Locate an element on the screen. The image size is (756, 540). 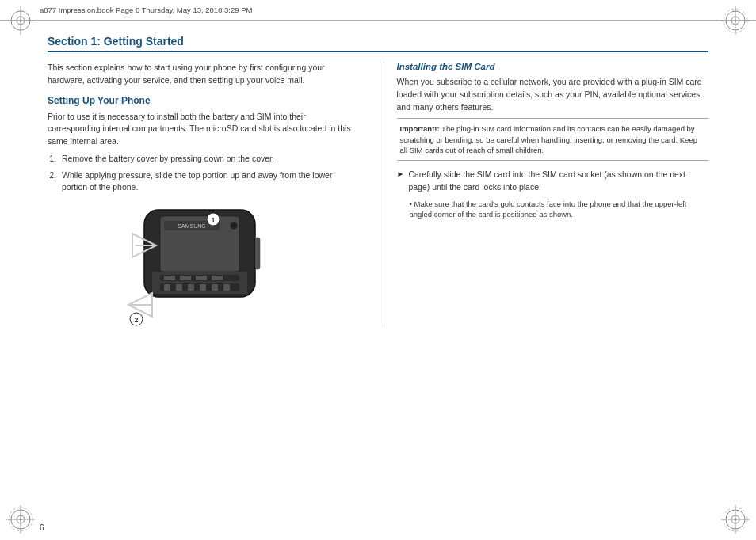
step-1: Remove the battery cover by pressing dow… is located at coordinates (209, 159).